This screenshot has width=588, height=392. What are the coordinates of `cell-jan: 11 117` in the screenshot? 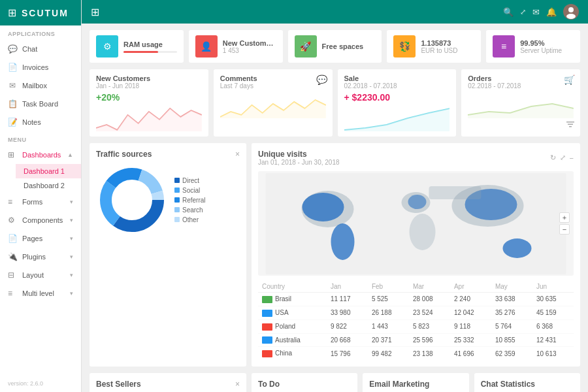 It's located at (348, 299).